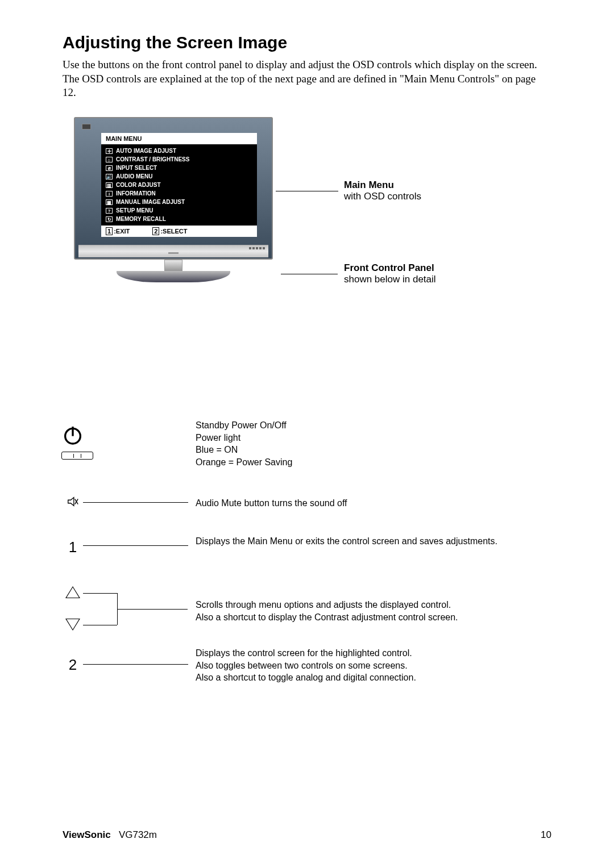 This screenshot has height=868, width=614. Describe the element at coordinates (244, 438) in the screenshot. I see `control-text: Power light` at that location.